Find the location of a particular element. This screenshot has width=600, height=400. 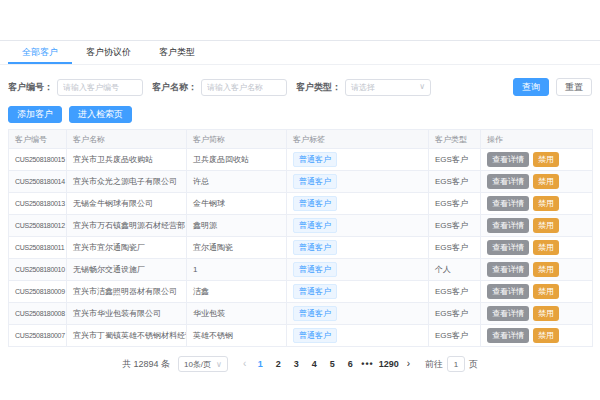

customer-code: CUS2508180015 is located at coordinates (38, 160).